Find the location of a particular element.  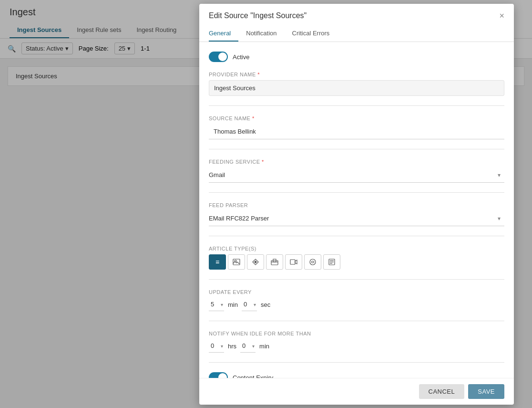

provider-name-label: PROVIDER NAME * is located at coordinates (357, 74).